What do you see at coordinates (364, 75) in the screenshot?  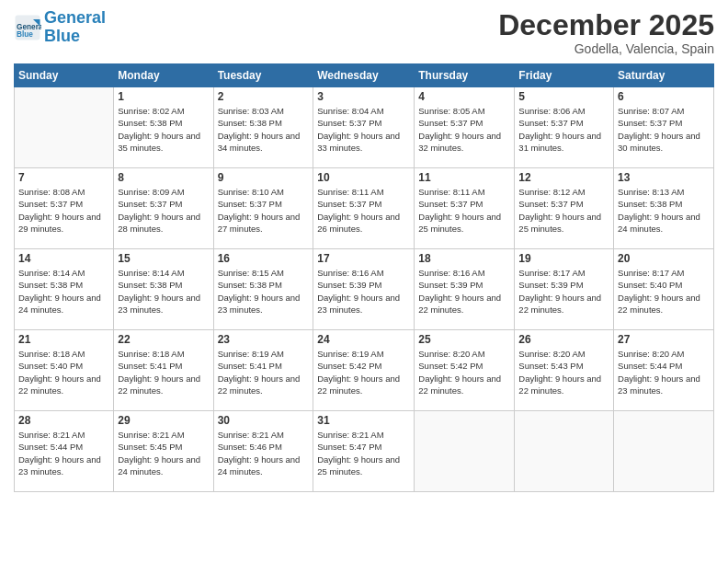 I see `calendar-header-wednesday: Wednesday` at bounding box center [364, 75].